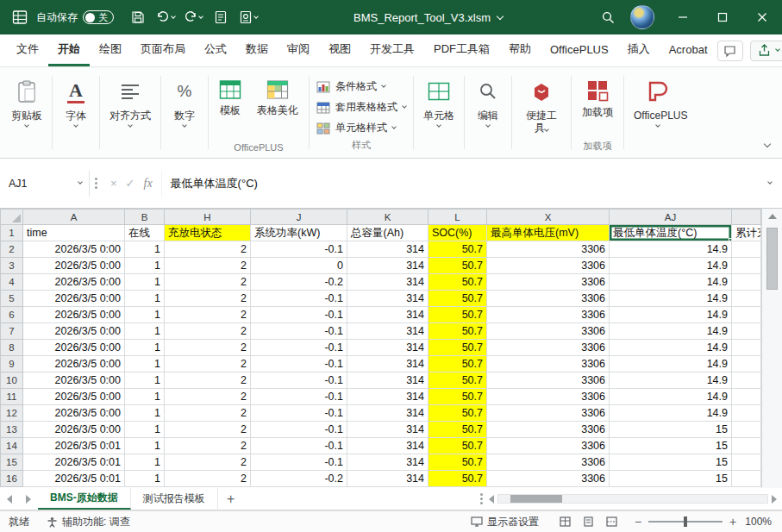  Describe the element at coordinates (75, 17) in the screenshot. I see `autosave-toggle: 自动保存 关` at that location.